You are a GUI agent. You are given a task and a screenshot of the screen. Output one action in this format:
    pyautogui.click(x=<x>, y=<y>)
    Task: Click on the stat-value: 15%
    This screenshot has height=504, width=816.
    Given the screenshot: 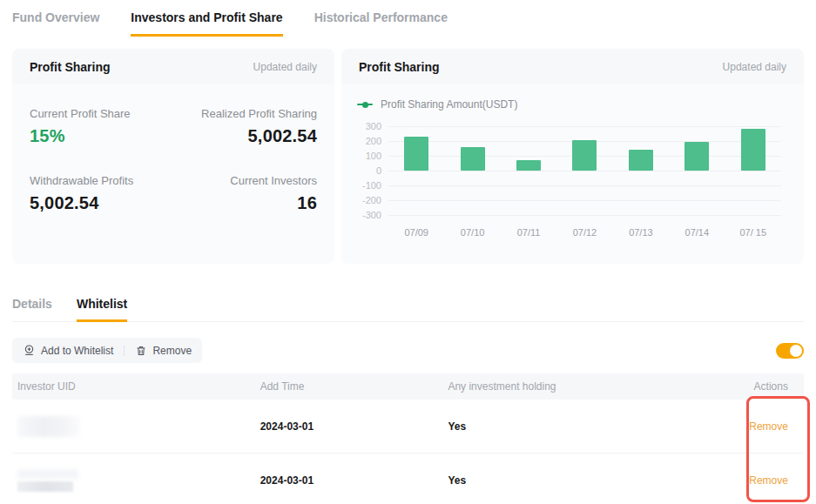 What is the action you would take?
    pyautogui.click(x=101, y=136)
    